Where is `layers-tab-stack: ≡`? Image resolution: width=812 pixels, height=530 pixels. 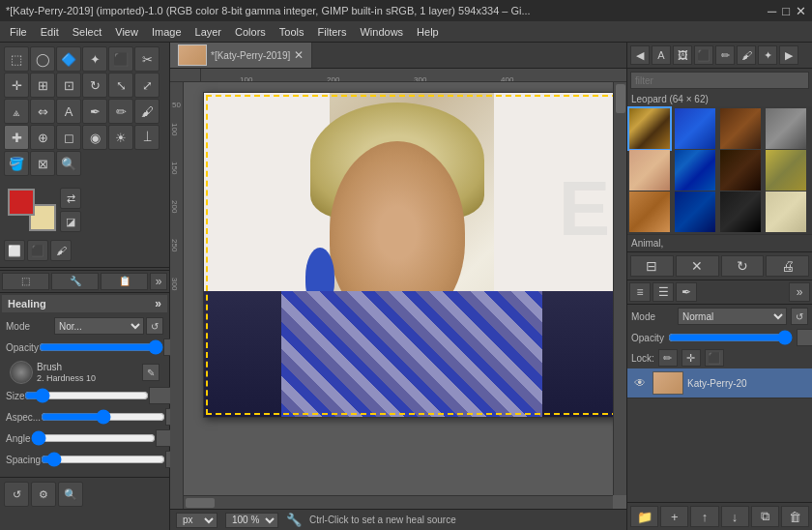
layers-tab-stack: ≡ is located at coordinates (640, 292).